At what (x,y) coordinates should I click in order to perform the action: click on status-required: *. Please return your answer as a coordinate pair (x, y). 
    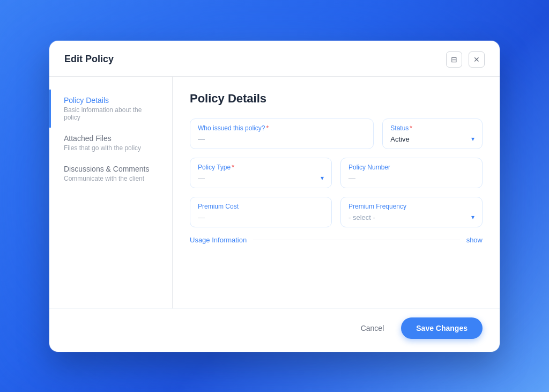
    Looking at the image, I should click on (411, 128).